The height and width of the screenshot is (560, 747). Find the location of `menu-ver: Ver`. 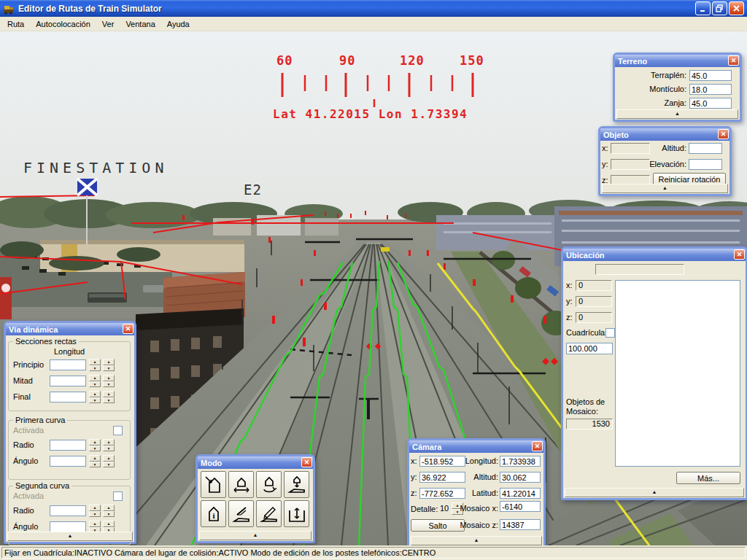

menu-ver: Ver is located at coordinates (108, 24).